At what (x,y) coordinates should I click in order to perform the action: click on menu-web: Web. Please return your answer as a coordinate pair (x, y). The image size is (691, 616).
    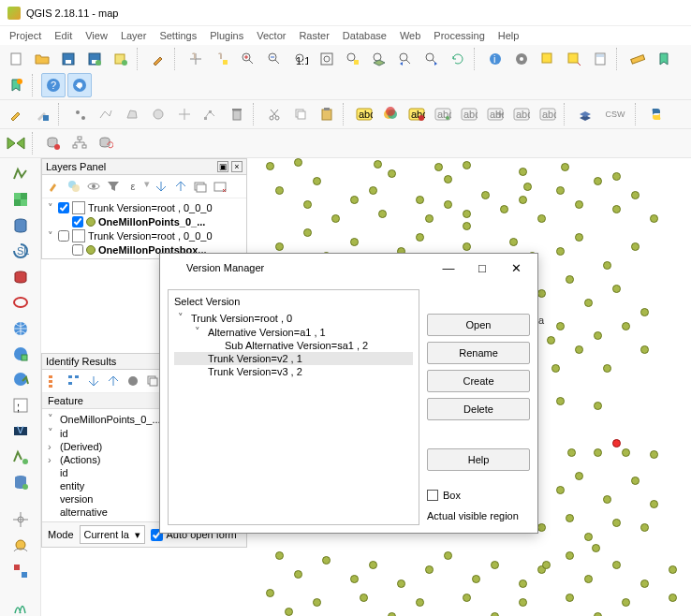
    Looking at the image, I should click on (410, 36).